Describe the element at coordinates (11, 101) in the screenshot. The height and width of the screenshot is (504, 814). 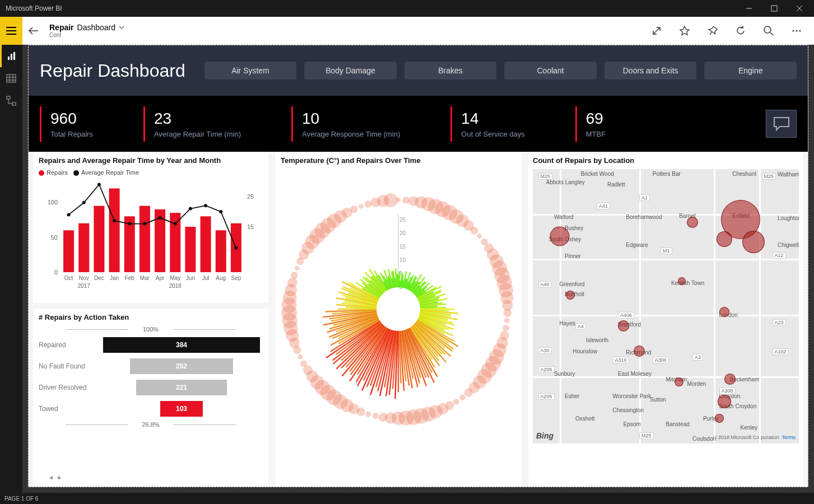
I see `nav-model-icon` at that location.